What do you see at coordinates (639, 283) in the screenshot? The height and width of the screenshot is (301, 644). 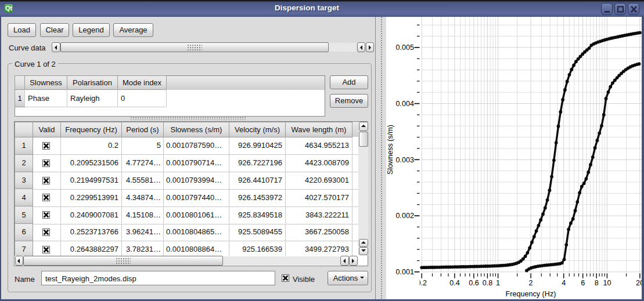 I see `svg-text: 20` at bounding box center [639, 283].